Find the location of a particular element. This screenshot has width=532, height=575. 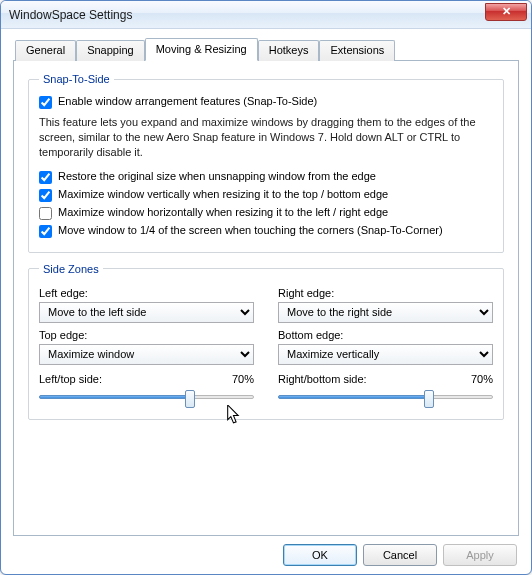

enable-snap-checkbox is located at coordinates (46, 102).